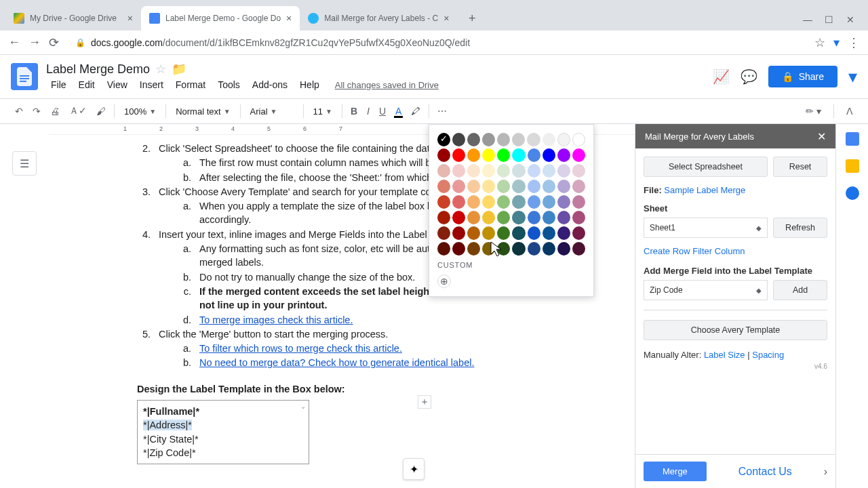 Image resolution: width=868 pixels, height=488 pixels. What do you see at coordinates (382, 111) in the screenshot?
I see `underline-button: U` at bounding box center [382, 111].